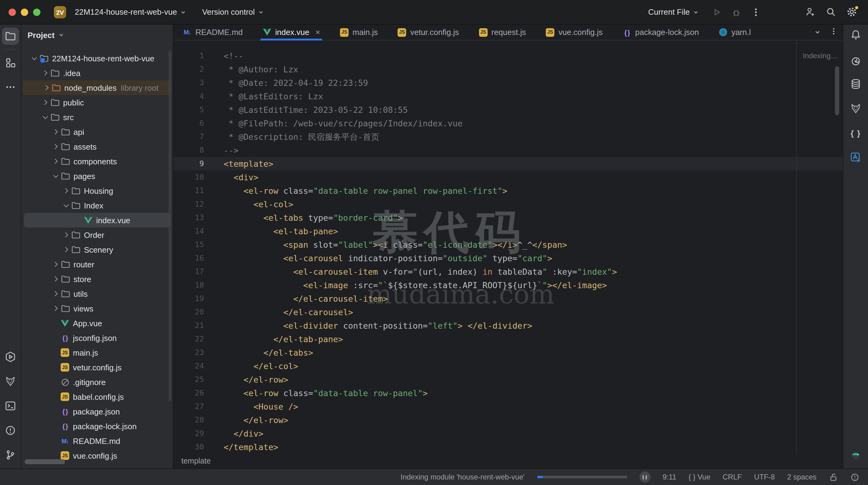  Describe the element at coordinates (97, 353) in the screenshot. I see `tree-item-main.js: JSmain.js` at that location.